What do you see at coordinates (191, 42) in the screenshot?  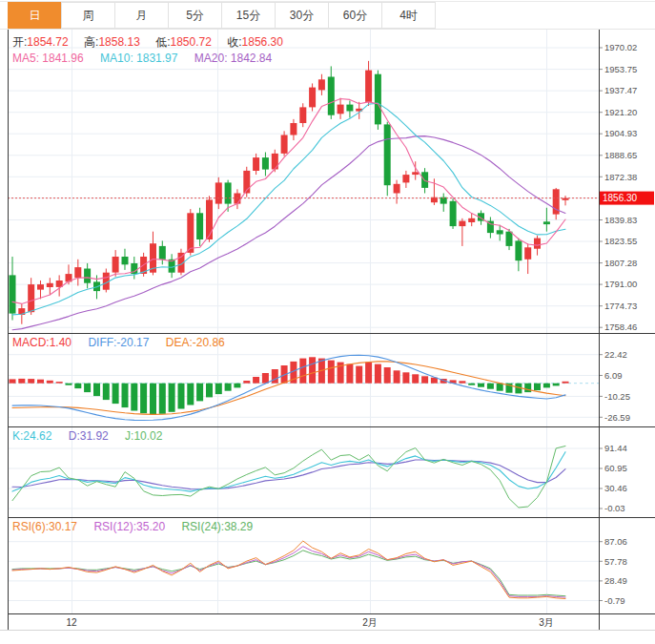 I see `low-value: 1850.72` at bounding box center [191, 42].